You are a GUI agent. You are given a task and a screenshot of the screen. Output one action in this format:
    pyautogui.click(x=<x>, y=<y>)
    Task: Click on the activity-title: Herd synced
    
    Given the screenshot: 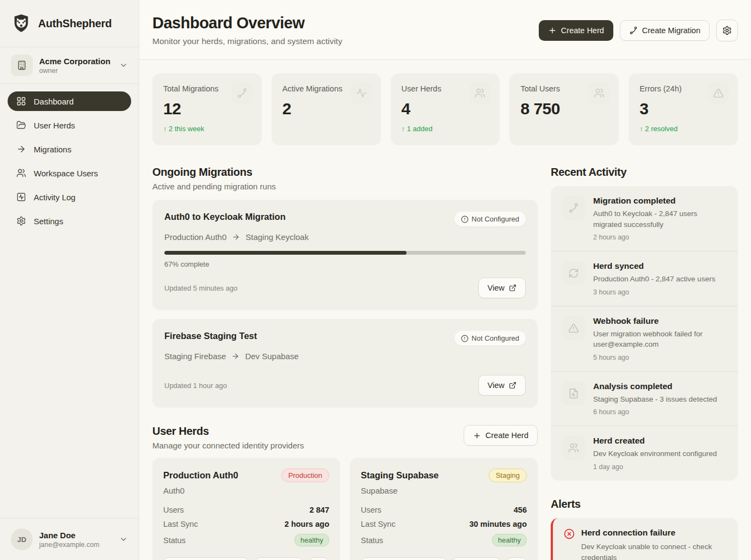 What is the action you would take?
    pyautogui.click(x=654, y=266)
    